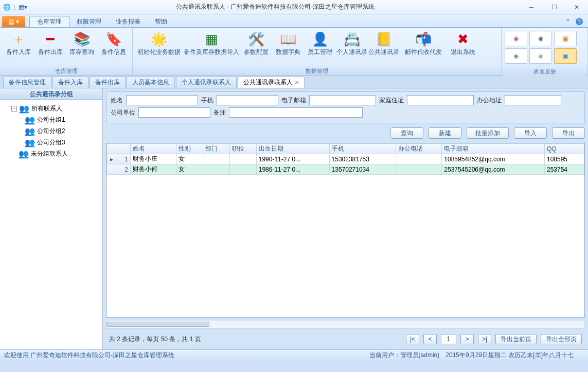 The width and height of the screenshot is (588, 372). What do you see at coordinates (579, 22) in the screenshot?
I see `ribbon-help-icon: ?` at bounding box center [579, 22].